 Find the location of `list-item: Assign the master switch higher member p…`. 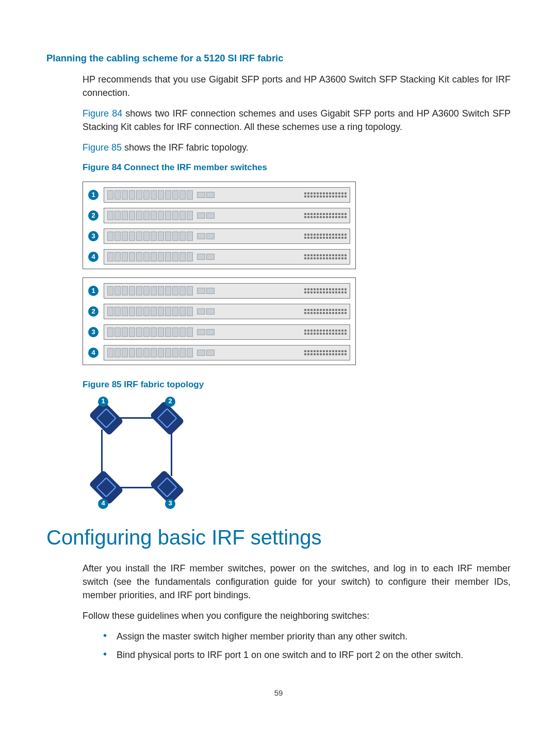

list-item: Assign the master switch higher member p… is located at coordinates (307, 636).